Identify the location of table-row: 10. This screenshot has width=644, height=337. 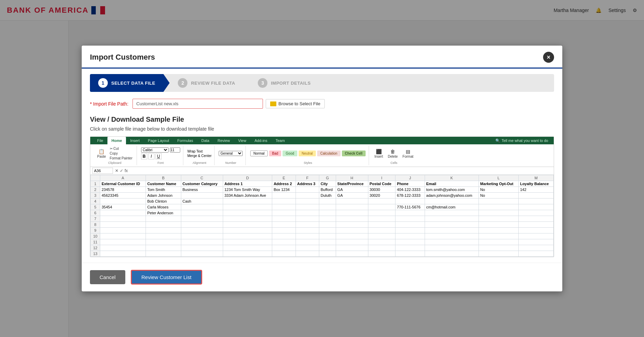
(322, 237).